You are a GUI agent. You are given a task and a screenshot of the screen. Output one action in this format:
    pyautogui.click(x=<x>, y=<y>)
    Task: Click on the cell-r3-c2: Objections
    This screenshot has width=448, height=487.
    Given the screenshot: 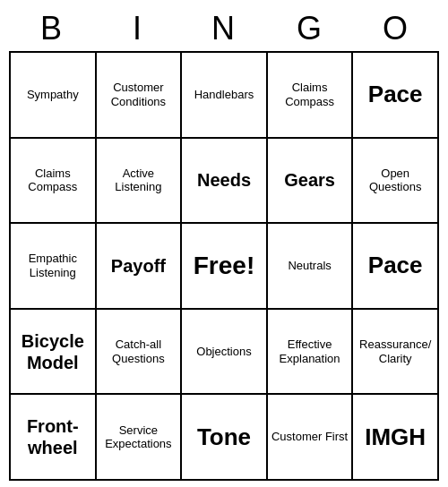 What is the action you would take?
    pyautogui.click(x=225, y=353)
    